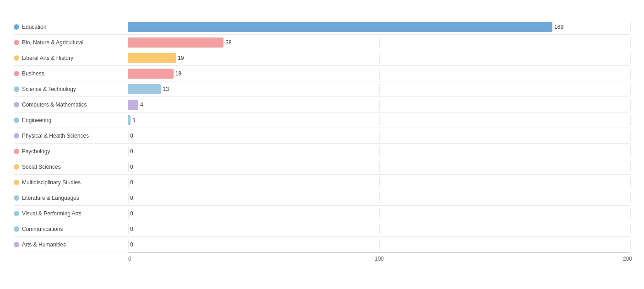 The height and width of the screenshot is (289, 644). I want to click on bar-row: Multidisciplinary Studies0, so click(322, 182).